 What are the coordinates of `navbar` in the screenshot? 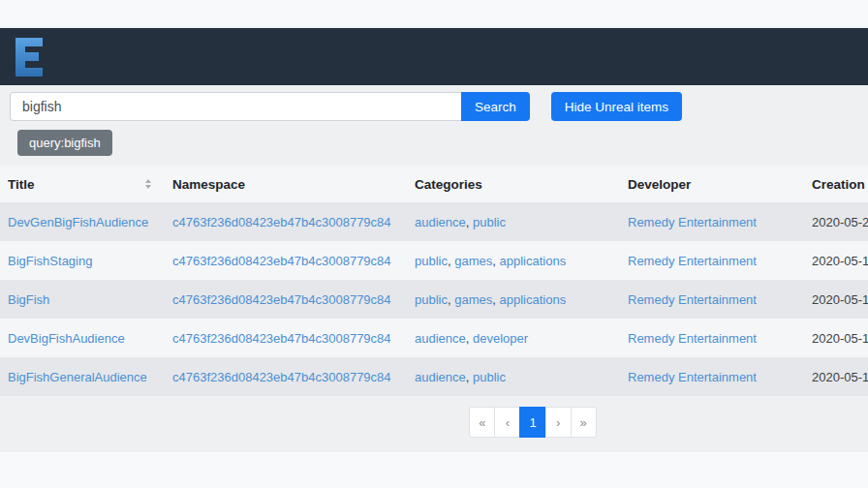 It's located at (434, 56).